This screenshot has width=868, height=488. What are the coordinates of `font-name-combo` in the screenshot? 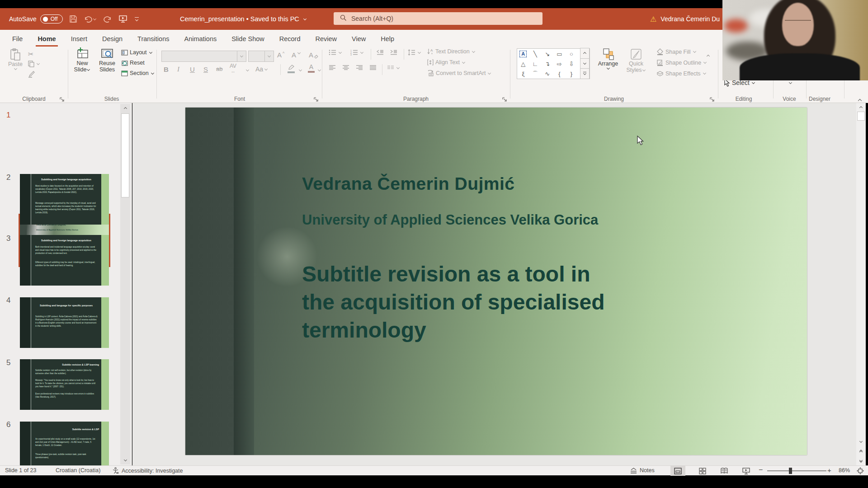 It's located at (204, 56).